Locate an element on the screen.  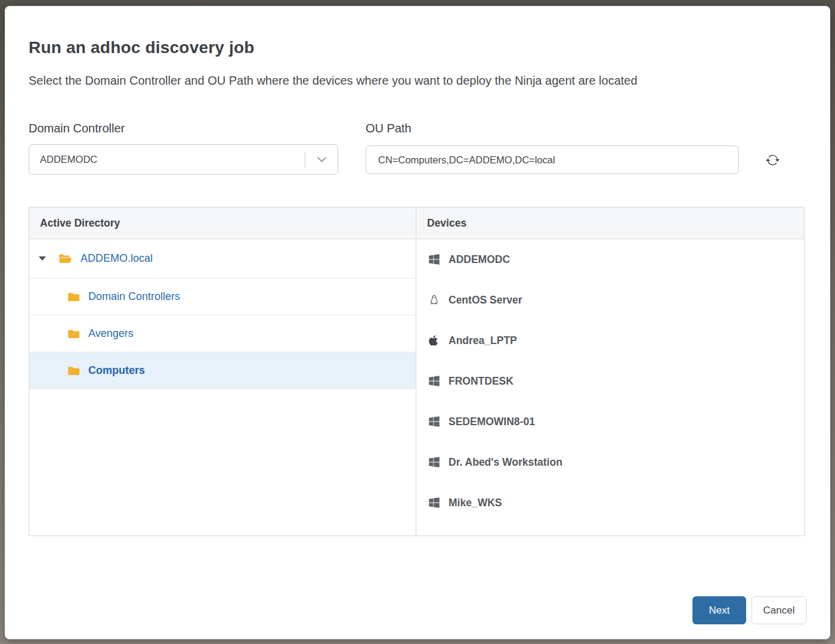
tree-item-addemo-local: ADDEMO.local is located at coordinates (222, 259).